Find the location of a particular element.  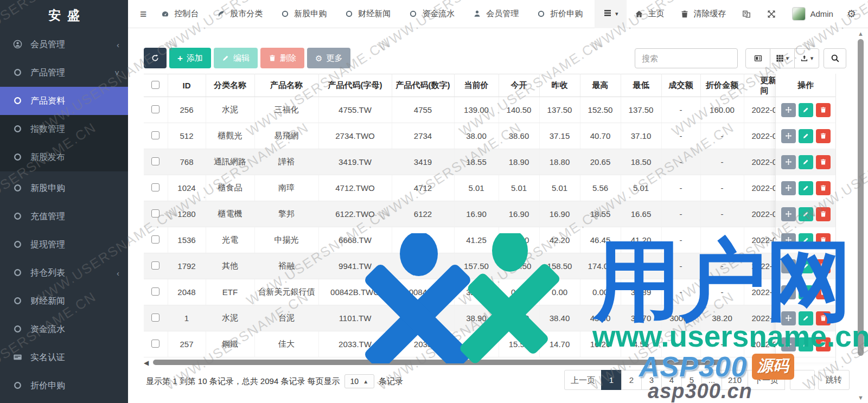

page-button-下一页: 下一页 is located at coordinates (766, 380).